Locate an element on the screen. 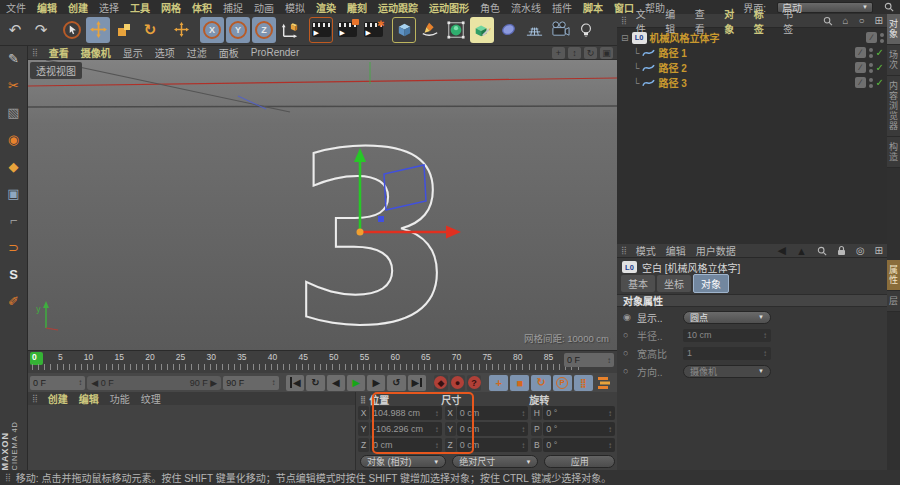 The height and width of the screenshot is (485, 900). key-rotation-toggle: ↻ is located at coordinates (540, 383).